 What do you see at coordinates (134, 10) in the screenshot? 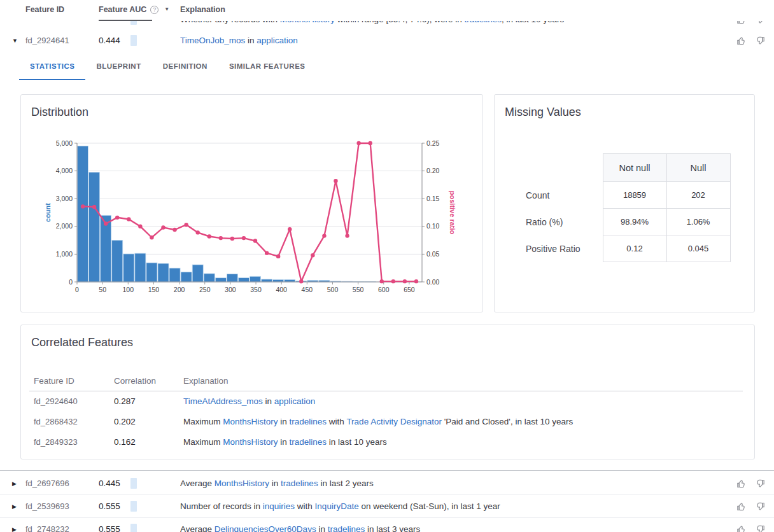
I see `column-header-feature-auc: Feature AUC?▼` at bounding box center [134, 10].